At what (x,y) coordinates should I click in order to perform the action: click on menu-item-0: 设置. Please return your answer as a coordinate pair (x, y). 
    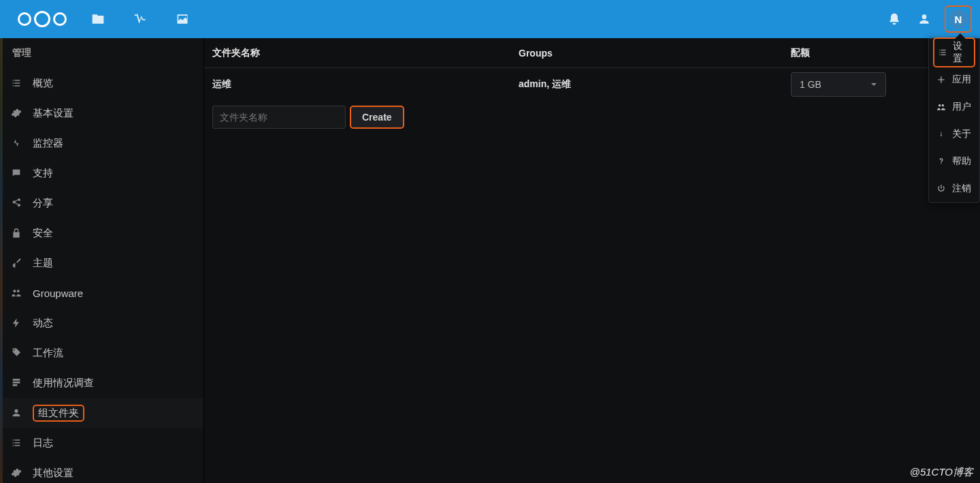
    Looking at the image, I should click on (954, 52).